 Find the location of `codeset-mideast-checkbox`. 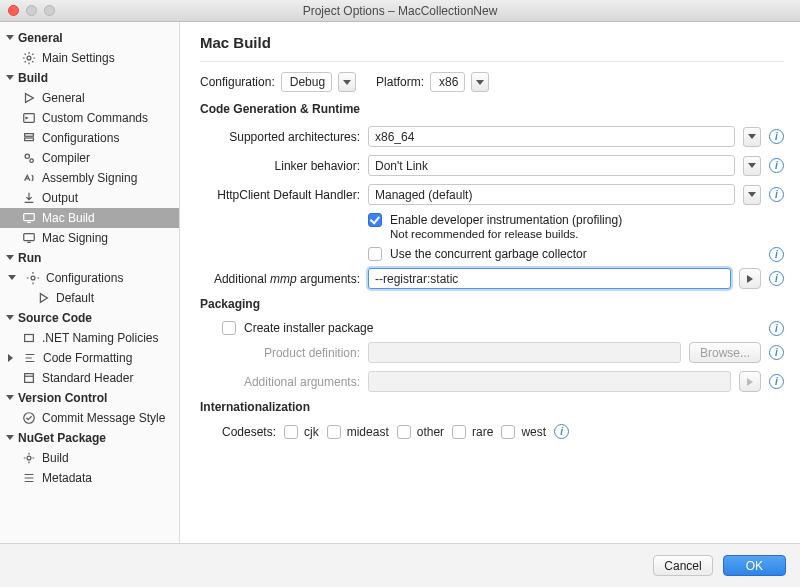

codeset-mideast-checkbox is located at coordinates (334, 432).